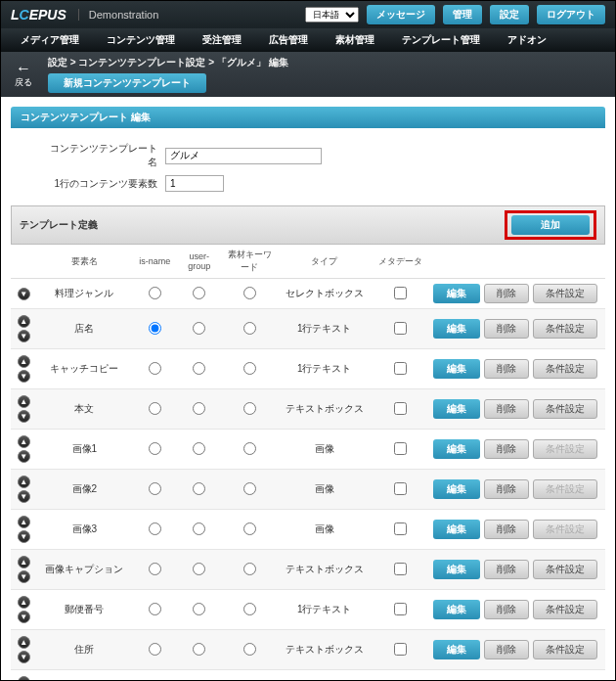  What do you see at coordinates (550, 225) in the screenshot?
I see `add-button: 追加` at bounding box center [550, 225].